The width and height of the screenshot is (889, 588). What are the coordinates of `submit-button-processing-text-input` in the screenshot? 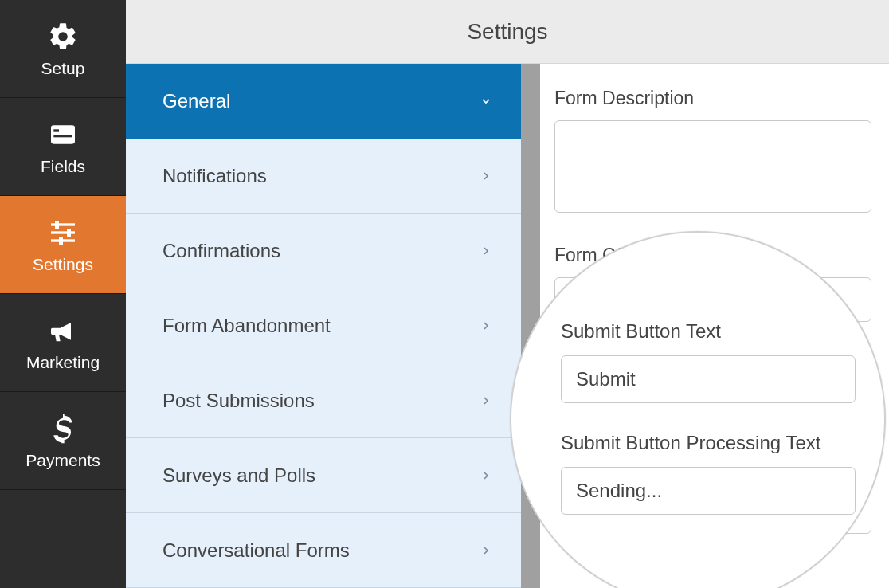 It's located at (708, 491).